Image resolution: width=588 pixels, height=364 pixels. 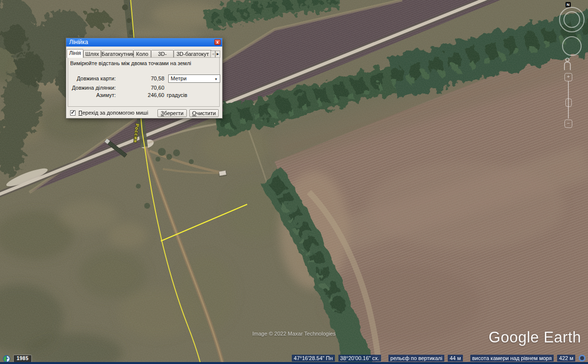 What do you see at coordinates (177, 95) in the screenshot?
I see `heading-unit: градусів` at bounding box center [177, 95].